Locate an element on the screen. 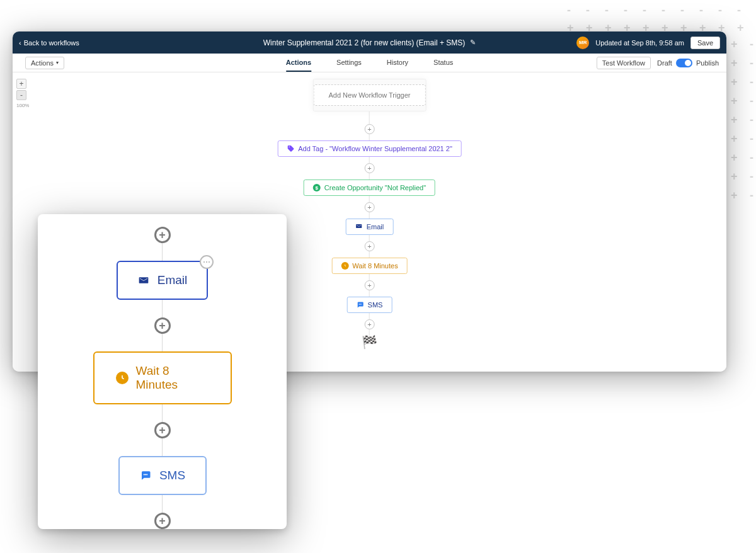 The width and height of the screenshot is (756, 553). publish-label: Publish is located at coordinates (707, 63).